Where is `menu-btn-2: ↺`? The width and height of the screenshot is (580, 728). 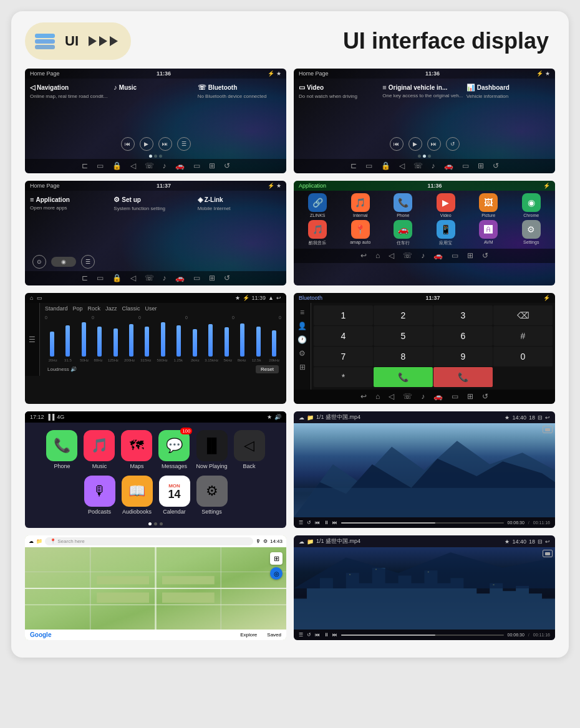 menu-btn-2: ↺ is located at coordinates (453, 144).